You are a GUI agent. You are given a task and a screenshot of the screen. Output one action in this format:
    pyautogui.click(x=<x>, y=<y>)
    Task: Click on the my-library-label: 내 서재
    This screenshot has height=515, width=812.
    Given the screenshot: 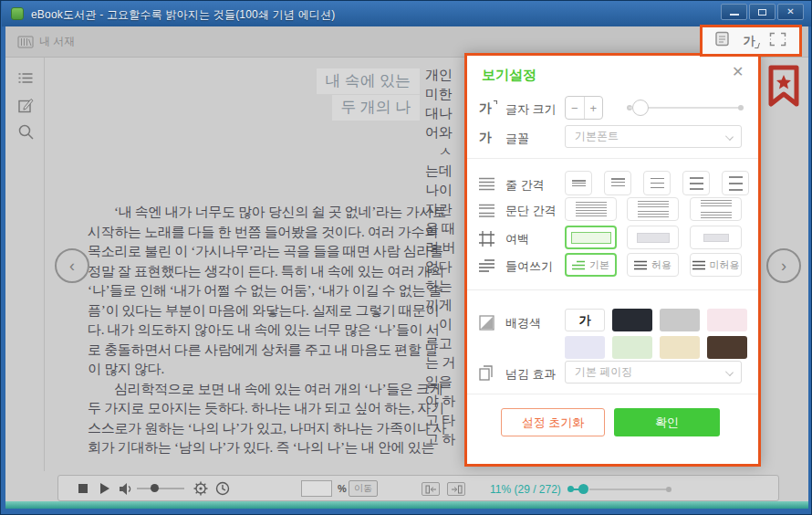 What is the action you would take?
    pyautogui.click(x=57, y=42)
    